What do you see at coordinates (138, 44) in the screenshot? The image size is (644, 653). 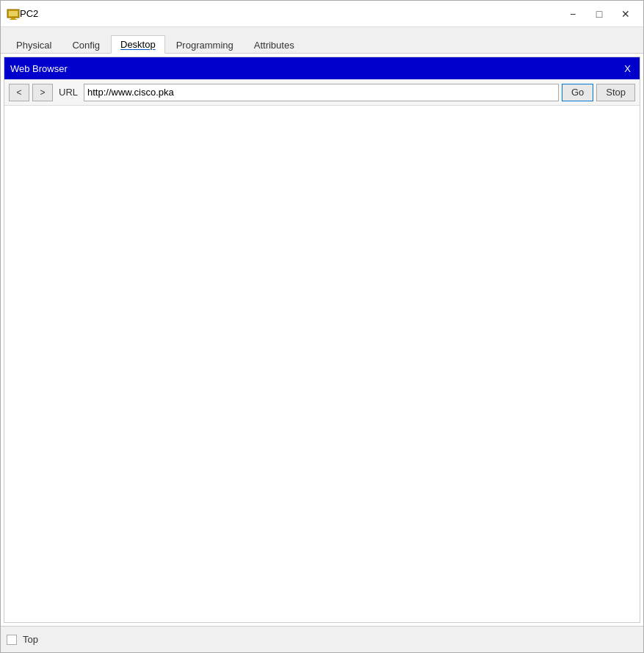 I see `tab-desktop: Desktop` at bounding box center [138, 44].